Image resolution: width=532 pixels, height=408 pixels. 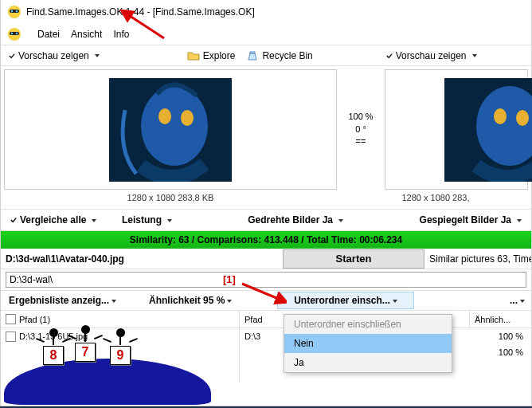 I want to click on list-header-sim: Ähnlich..., so click(x=500, y=320).